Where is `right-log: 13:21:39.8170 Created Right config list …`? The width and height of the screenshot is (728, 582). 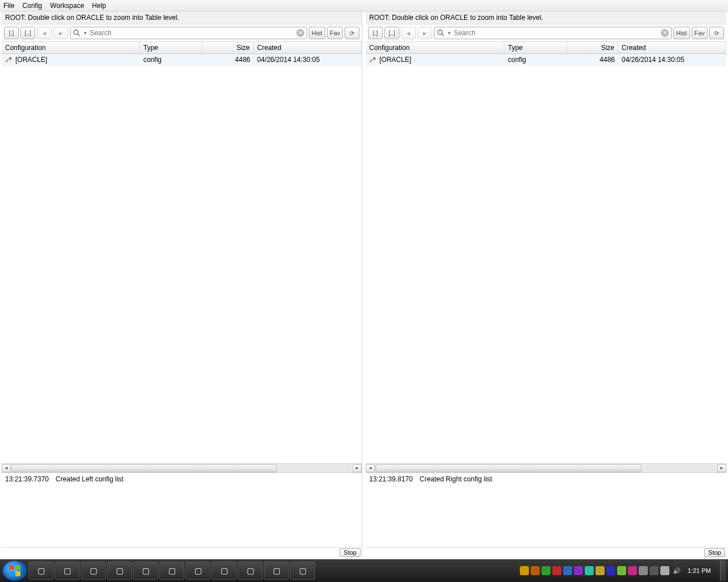
right-log: 13:21:39.8170 Created Right config list … is located at coordinates (546, 515).